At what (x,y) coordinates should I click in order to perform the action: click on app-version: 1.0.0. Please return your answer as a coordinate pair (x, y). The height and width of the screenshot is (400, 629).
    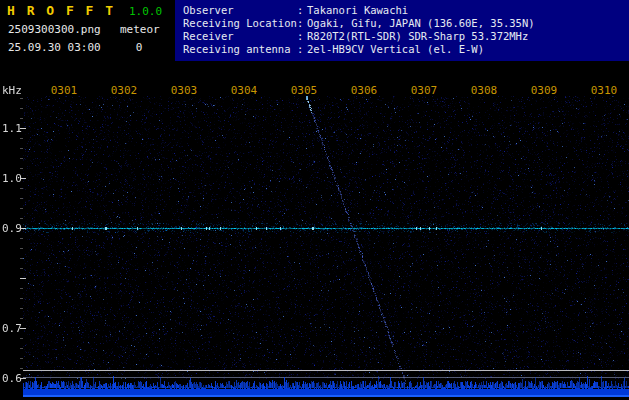
    Looking at the image, I should click on (146, 12).